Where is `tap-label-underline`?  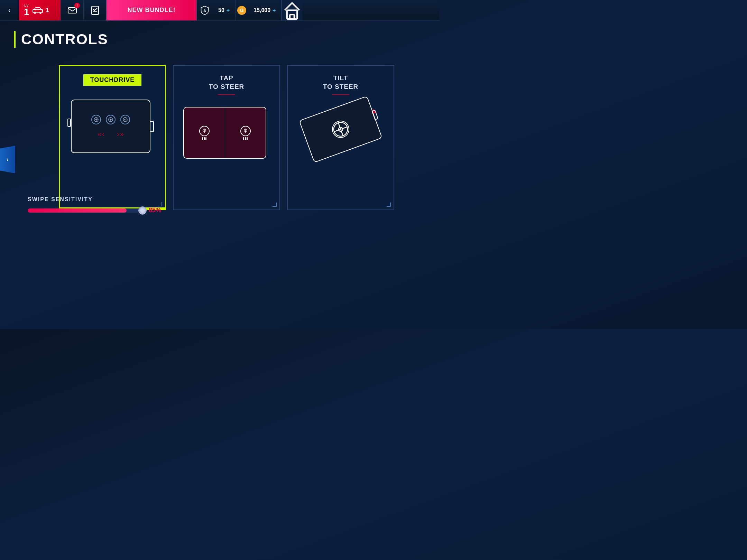
tap-label-underline is located at coordinates (227, 95).